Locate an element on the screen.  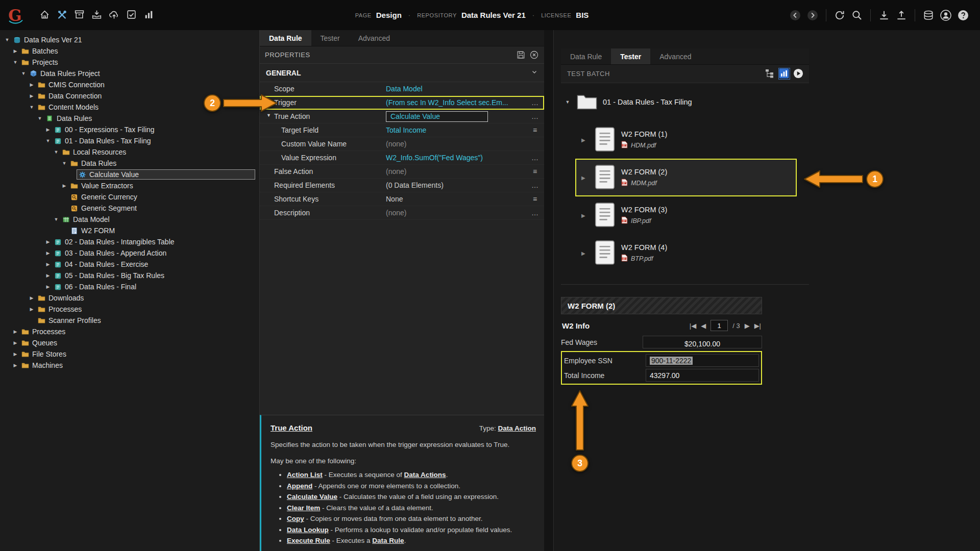
help-link: Data Actions is located at coordinates (425, 474).